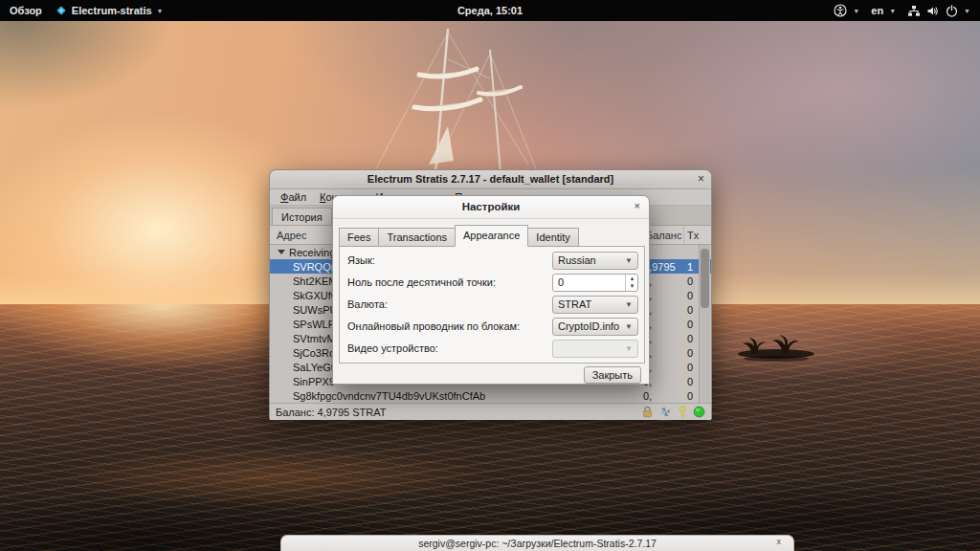  What do you see at coordinates (647, 411) in the screenshot?
I see `lock-icon` at bounding box center [647, 411].